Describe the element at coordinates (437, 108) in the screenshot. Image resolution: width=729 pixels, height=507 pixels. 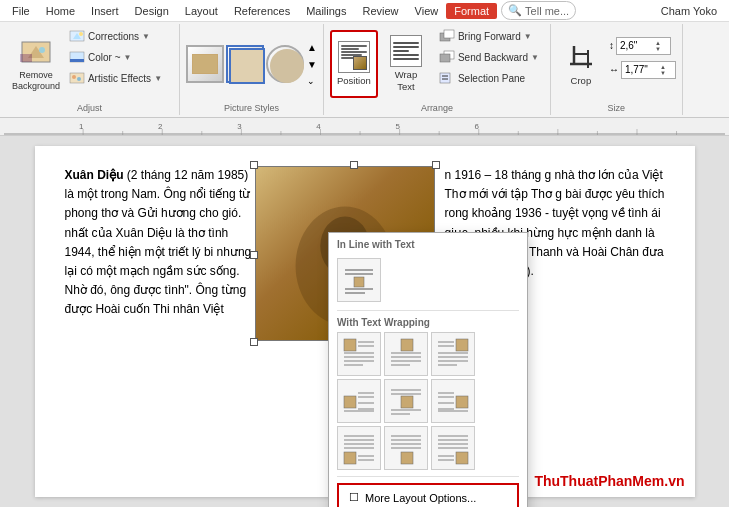
I see `arrange-group-label: Arrange` at that location.